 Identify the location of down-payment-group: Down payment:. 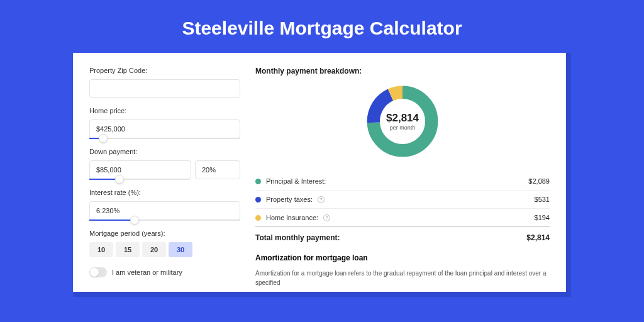
(165, 164).